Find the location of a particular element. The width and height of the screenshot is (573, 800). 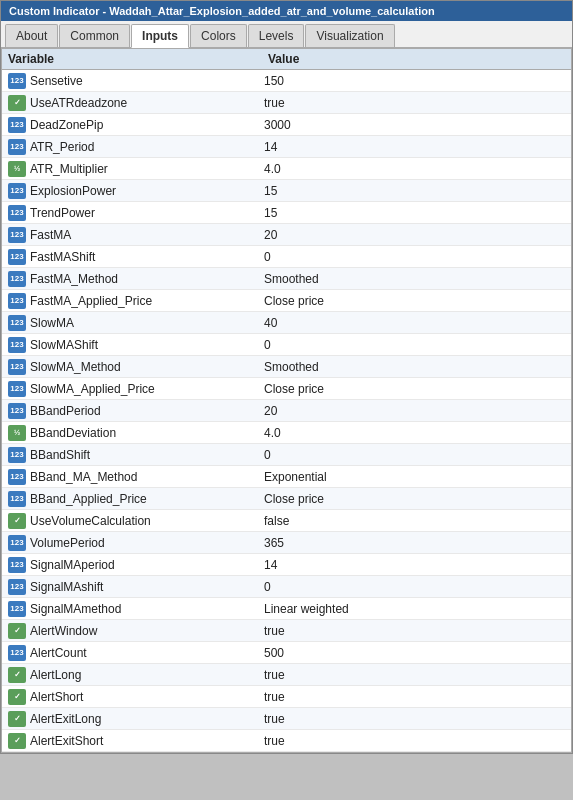

window-title: Custom Indicator - Waddah_Attar_Explosio… is located at coordinates (222, 11).